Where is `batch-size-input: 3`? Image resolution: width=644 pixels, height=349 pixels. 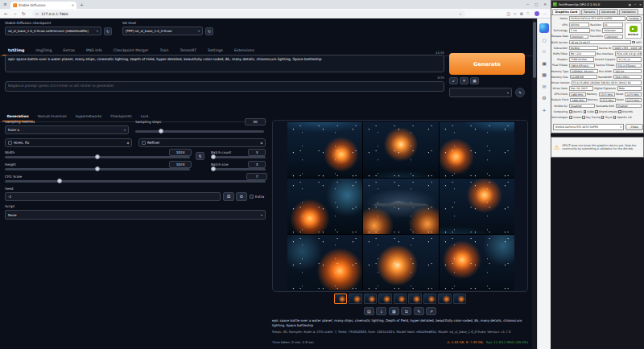
batch-size-input: 3 is located at coordinates (257, 164).